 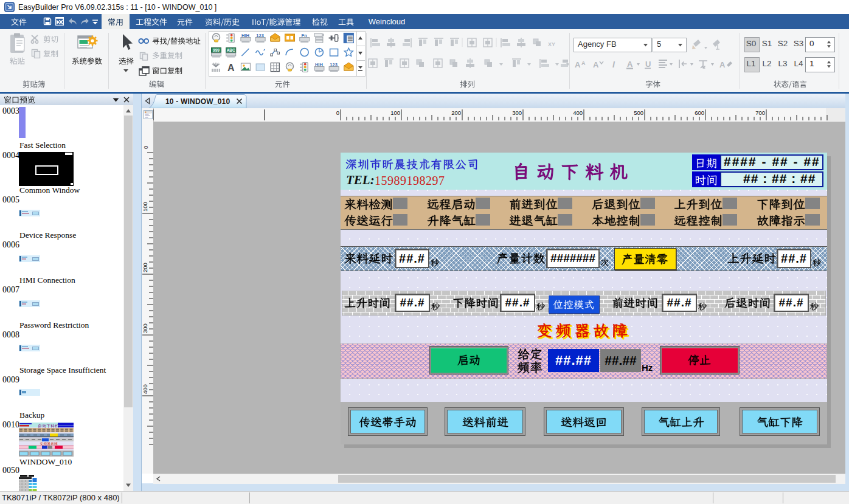 I want to click on svg-text: 600, so click(x=699, y=113).